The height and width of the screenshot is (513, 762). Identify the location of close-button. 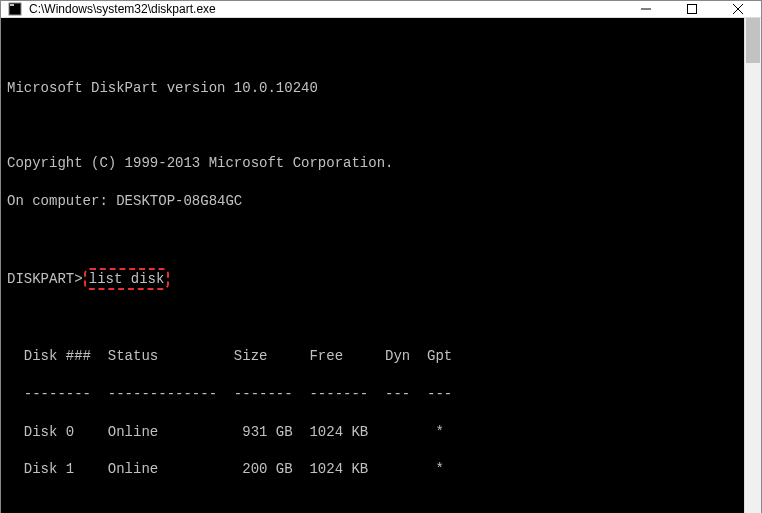
(738, 9).